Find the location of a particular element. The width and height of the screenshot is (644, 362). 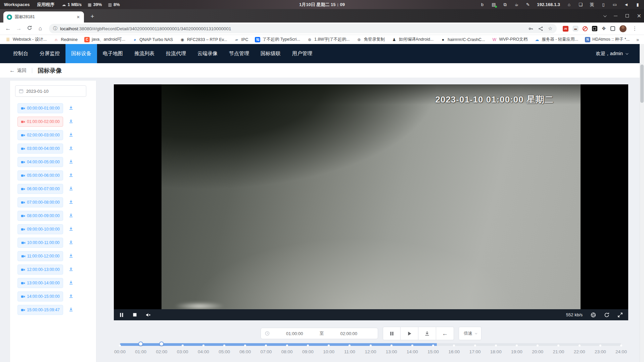

nav-item: 分屏监控 is located at coordinates (50, 54).